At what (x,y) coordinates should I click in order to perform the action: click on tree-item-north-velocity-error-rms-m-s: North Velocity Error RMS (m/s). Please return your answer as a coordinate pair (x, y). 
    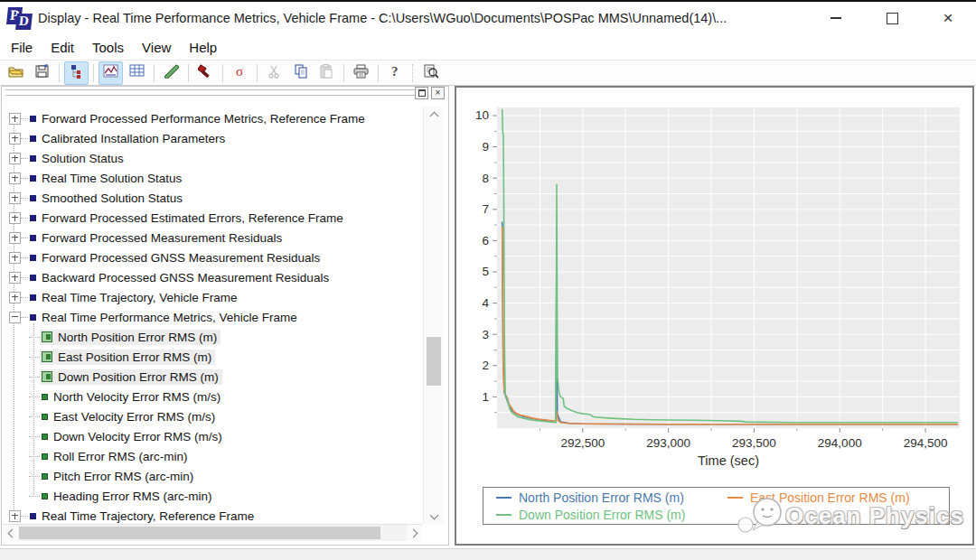
    Looking at the image, I should click on (211, 397).